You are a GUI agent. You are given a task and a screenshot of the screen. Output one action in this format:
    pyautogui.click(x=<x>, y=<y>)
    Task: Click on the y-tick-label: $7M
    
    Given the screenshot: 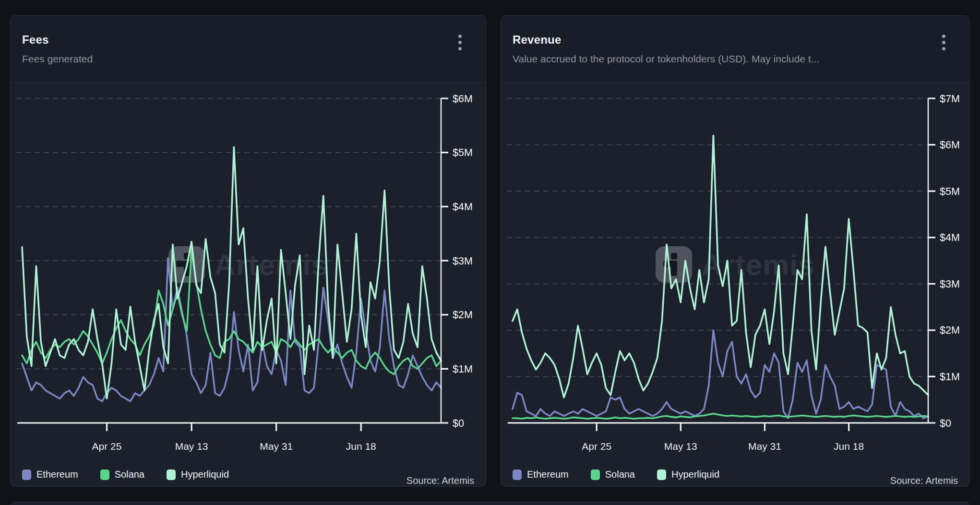 What is the action you would take?
    pyautogui.click(x=950, y=99)
    